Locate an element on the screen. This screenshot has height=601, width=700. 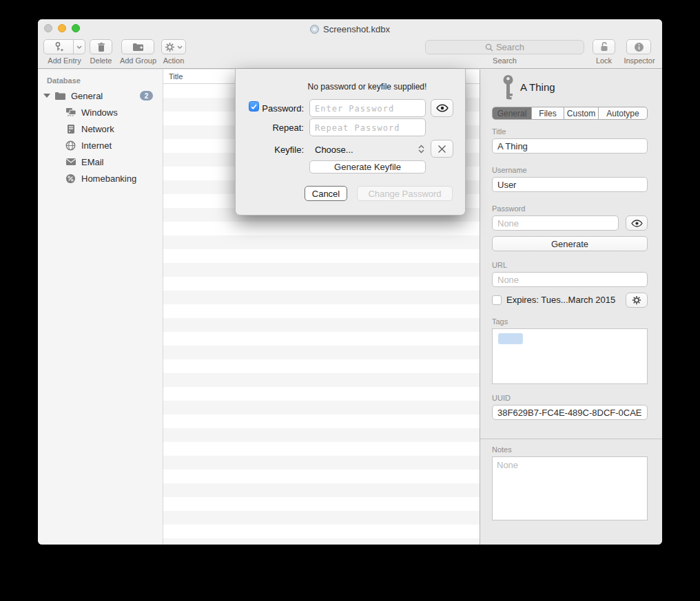
tab-files: Files is located at coordinates (548, 113).